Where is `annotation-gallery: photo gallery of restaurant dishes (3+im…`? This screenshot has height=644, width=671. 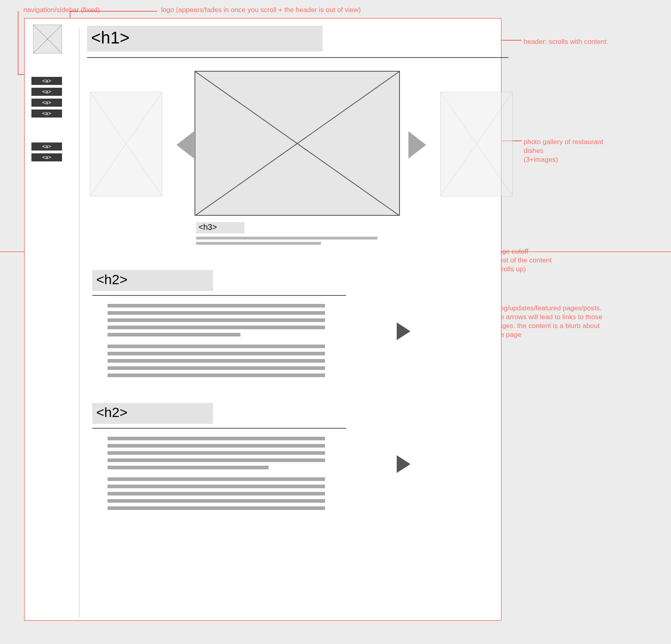 annotation-gallery: photo gallery of restaurant dishes (3+im… is located at coordinates (570, 151).